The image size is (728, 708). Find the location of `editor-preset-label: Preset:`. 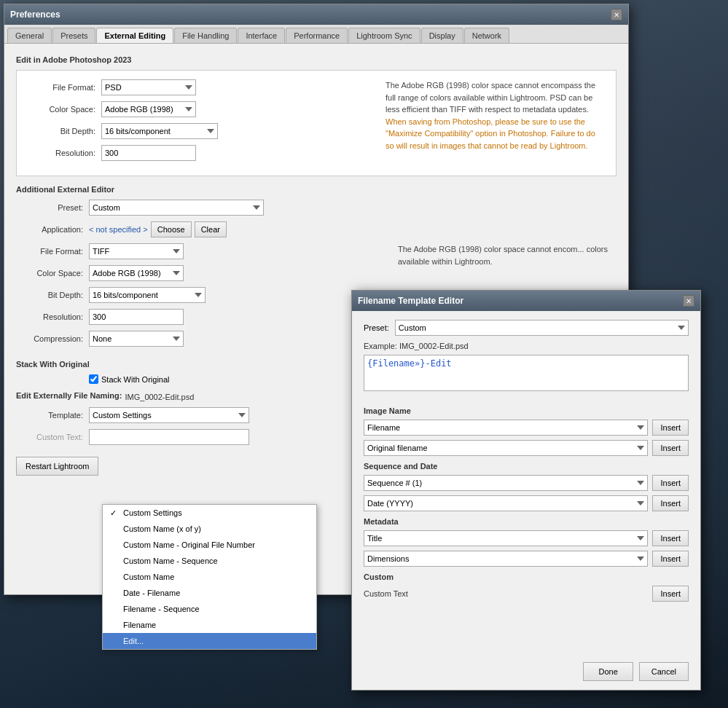

editor-preset-label: Preset: is located at coordinates (376, 328).